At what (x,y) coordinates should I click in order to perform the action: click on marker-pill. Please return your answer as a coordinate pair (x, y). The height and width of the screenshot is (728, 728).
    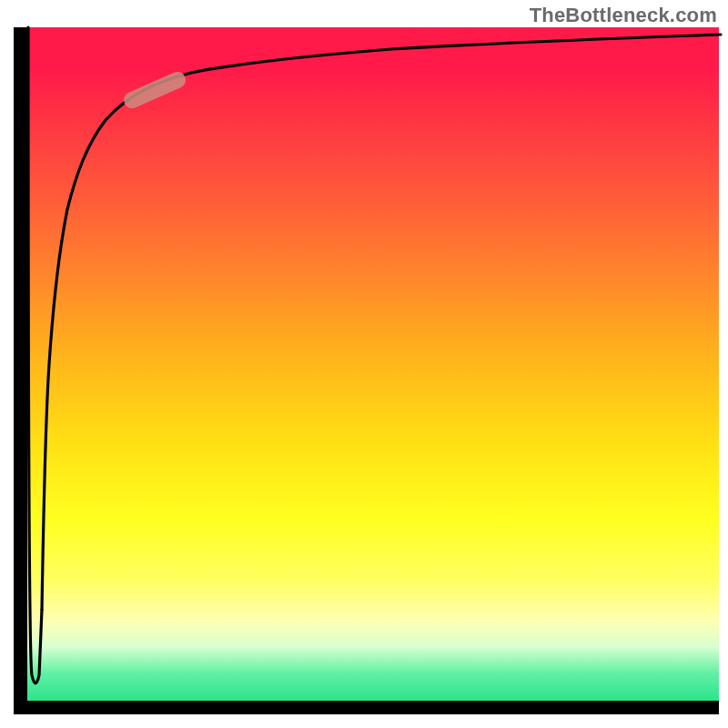
    Looking at the image, I should click on (155, 90).